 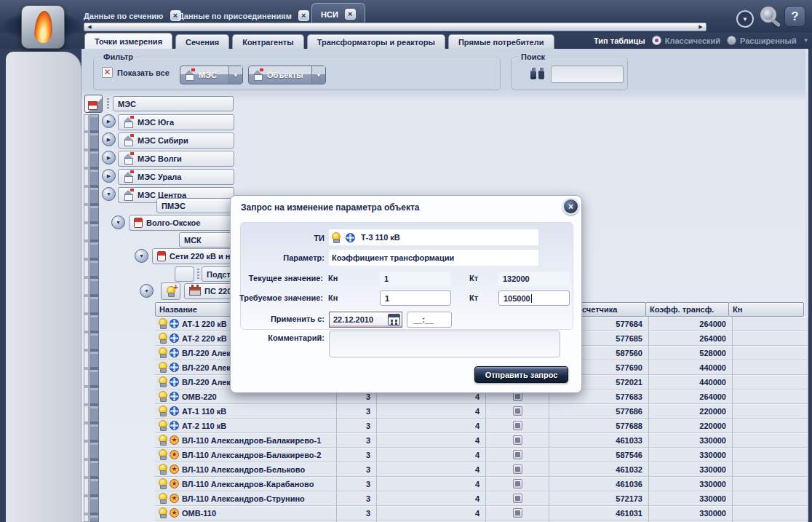 I want to click on apply-date-input: 22.12.2010, so click(x=365, y=320).